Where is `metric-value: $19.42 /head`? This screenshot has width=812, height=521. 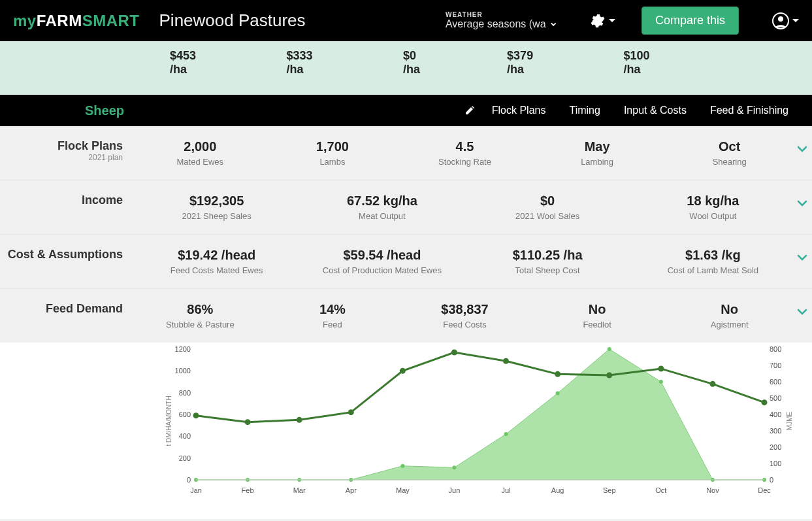 metric-value: $19.42 /head is located at coordinates (217, 255).